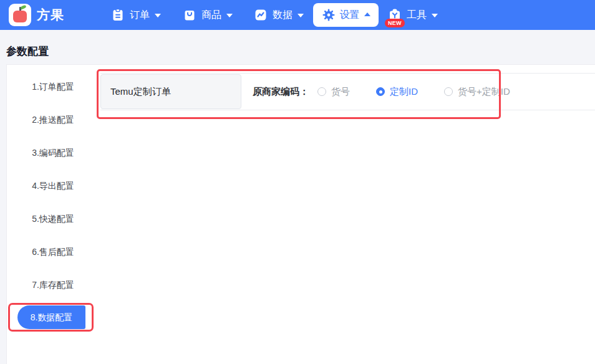 This screenshot has height=364, width=595. I want to click on settings-row-name: Temu定制订单, so click(171, 92).